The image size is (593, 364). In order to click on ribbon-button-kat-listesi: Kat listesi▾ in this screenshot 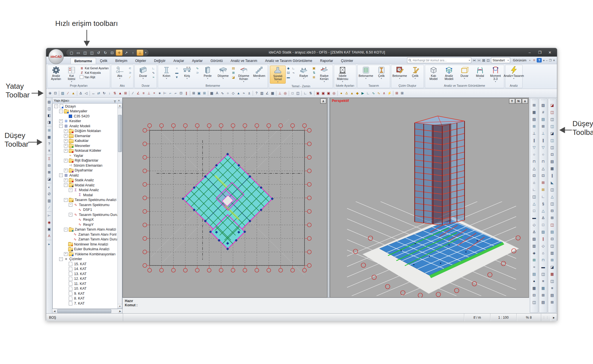, I will do `click(72, 74)`.